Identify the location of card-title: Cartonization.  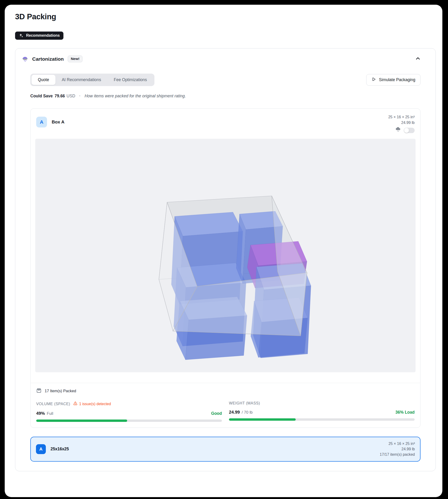
(48, 59).